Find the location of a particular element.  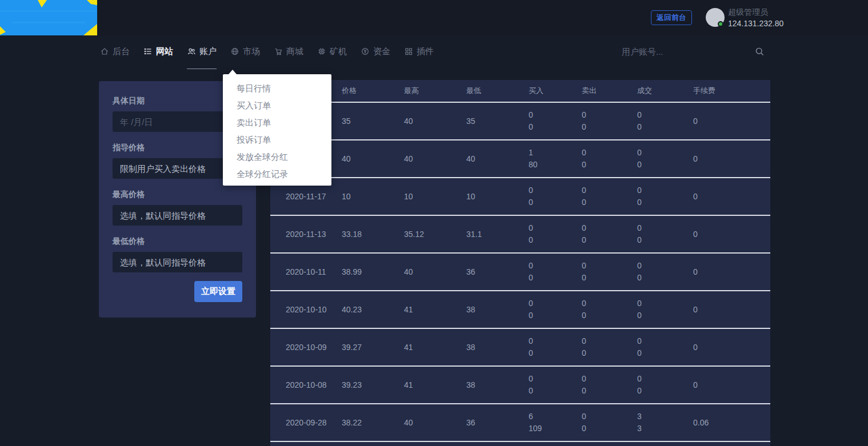

cpu-icon is located at coordinates (322, 51).